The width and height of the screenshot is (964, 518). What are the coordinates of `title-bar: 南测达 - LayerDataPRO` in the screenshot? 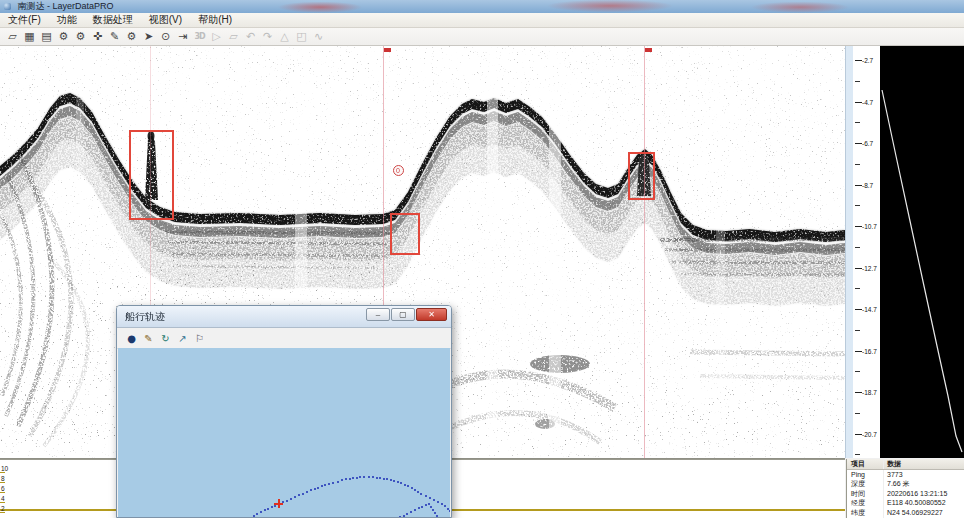 It's located at (482, 6).